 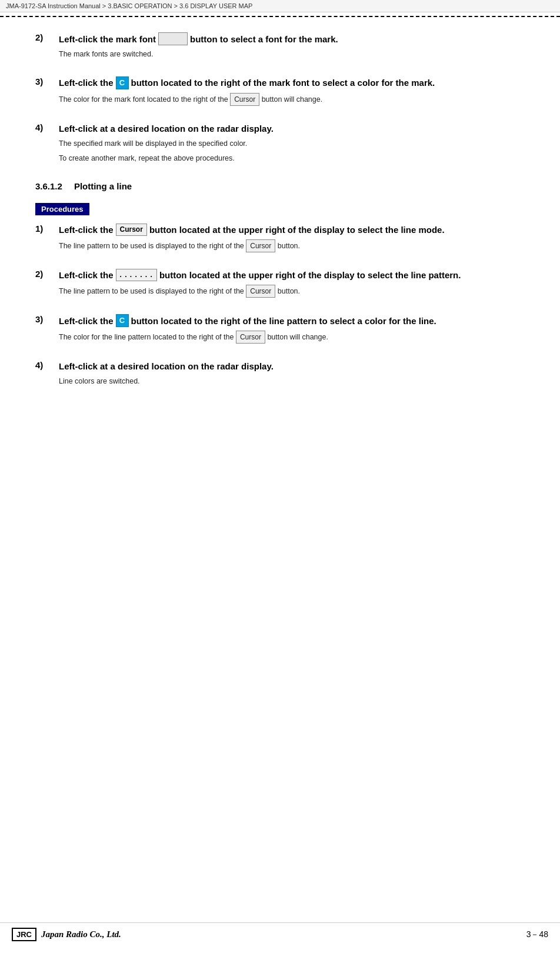 I want to click on cursor-button-2: Cursor, so click(x=261, y=246).